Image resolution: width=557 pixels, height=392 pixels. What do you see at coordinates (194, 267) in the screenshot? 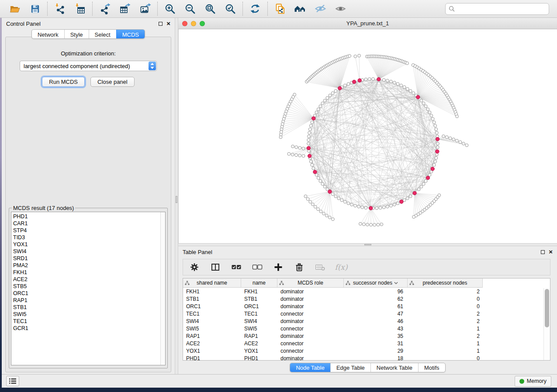
I see `settings-button` at bounding box center [194, 267].